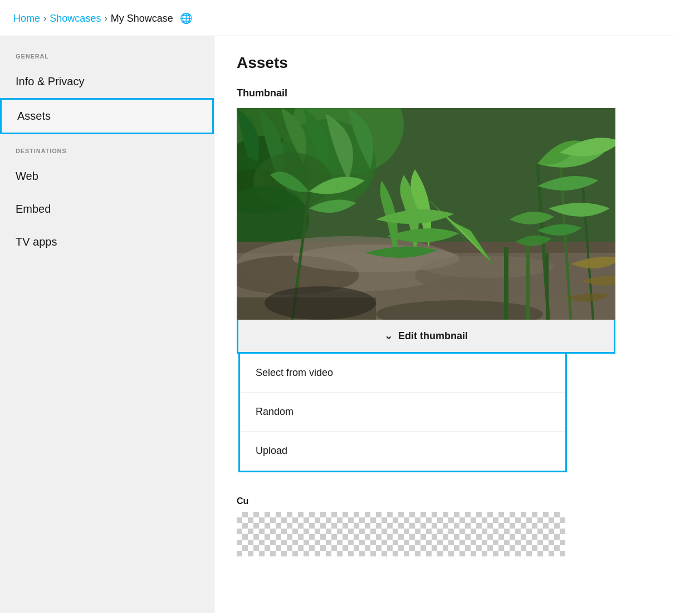  I want to click on upload-label: Upload, so click(272, 451).